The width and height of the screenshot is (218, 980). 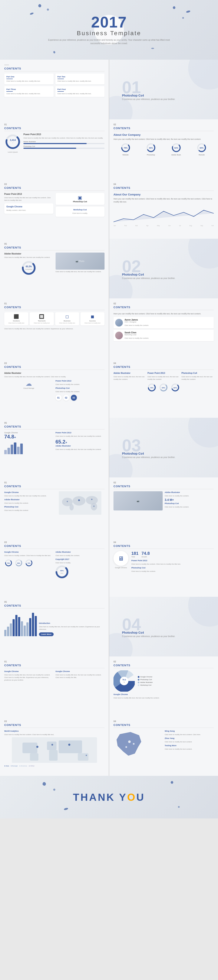 What do you see at coordinates (189, 738) in the screenshot?
I see `zhou-title: Zhou Yang` at bounding box center [189, 738].